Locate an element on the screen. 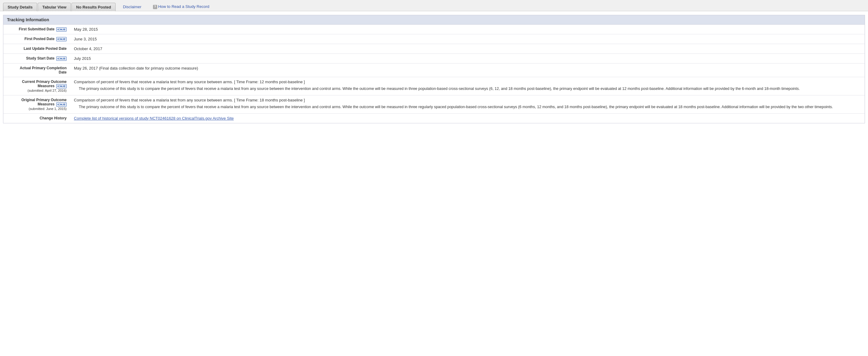  disclaimer-link: Disclaimer is located at coordinates (132, 7).